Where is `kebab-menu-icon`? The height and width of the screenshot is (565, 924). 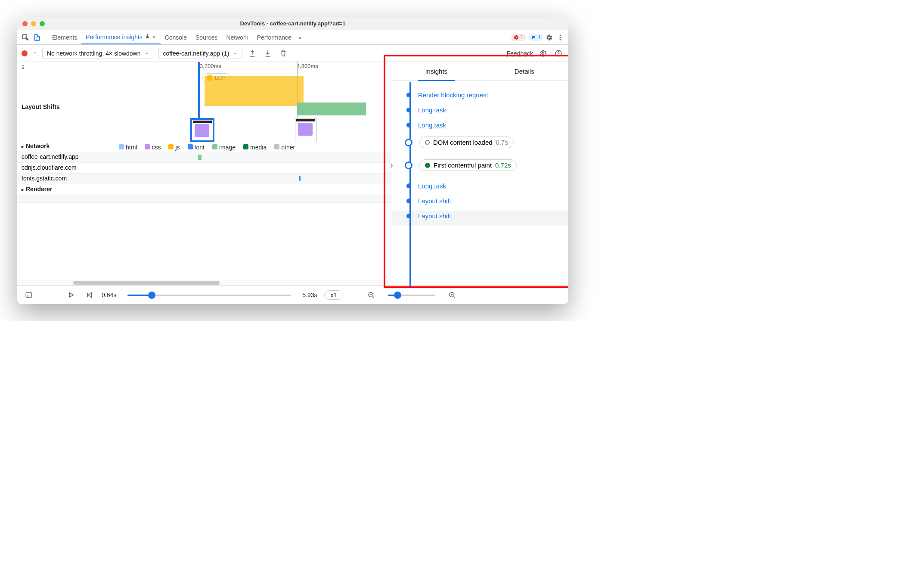
kebab-menu-icon is located at coordinates (560, 37).